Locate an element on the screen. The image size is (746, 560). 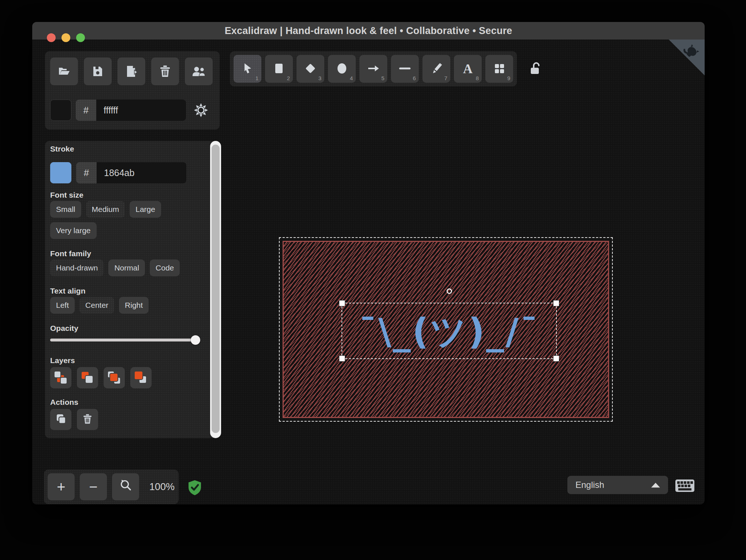
delete-button is located at coordinates (87, 419).